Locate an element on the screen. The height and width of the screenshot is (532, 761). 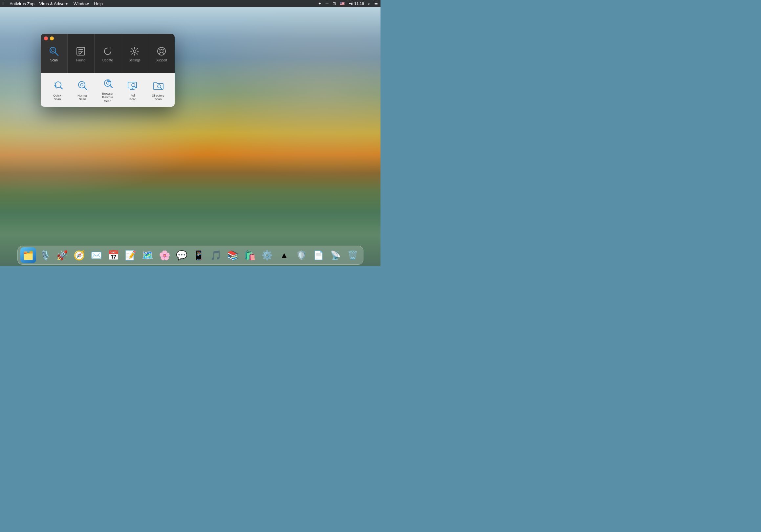
normal-scan-option: NormalScan is located at coordinates (83, 90).